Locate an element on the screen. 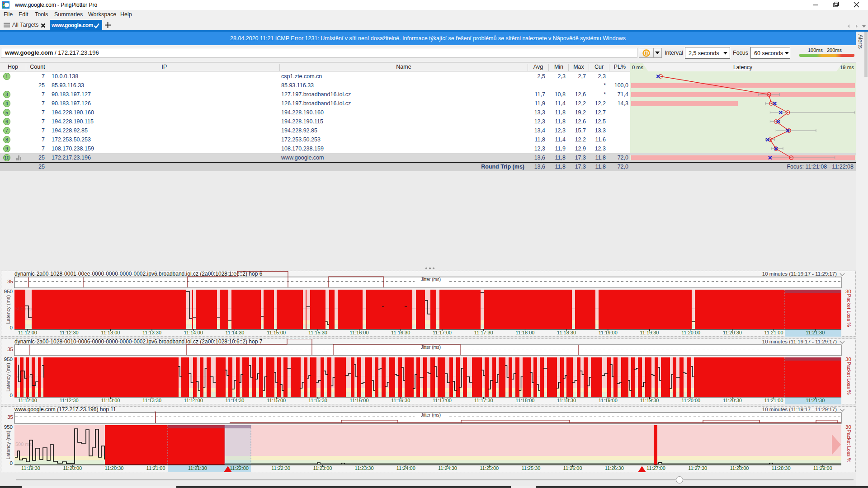 The height and width of the screenshot is (488, 868). svg-text: 11:24:00 is located at coordinates (406, 468).